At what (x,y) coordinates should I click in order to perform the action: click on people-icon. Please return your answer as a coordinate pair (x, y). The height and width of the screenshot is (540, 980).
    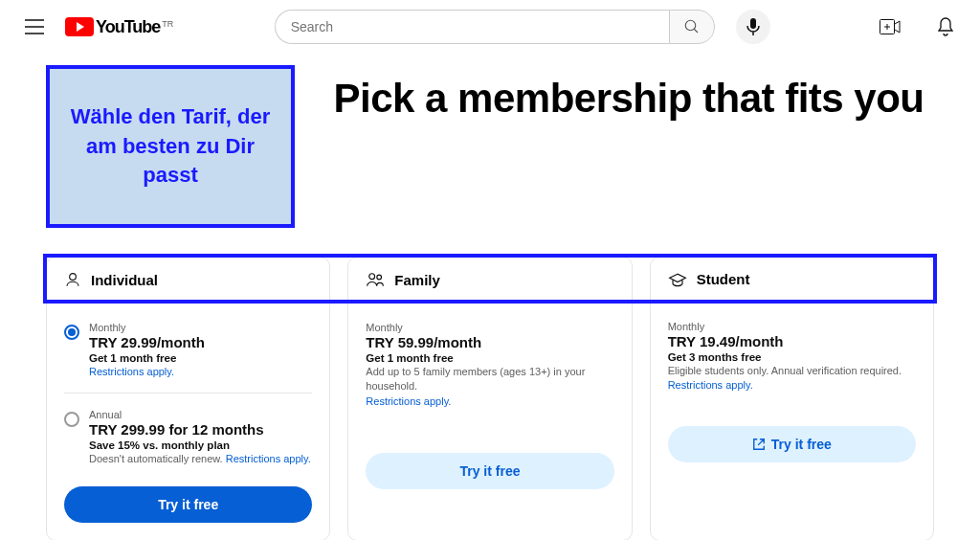
    Looking at the image, I should click on (375, 280).